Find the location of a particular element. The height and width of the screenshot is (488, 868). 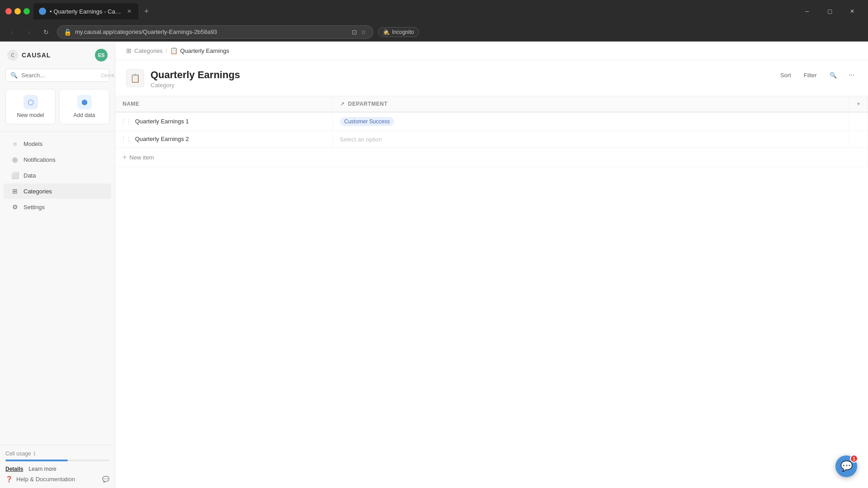

data-label: Data is located at coordinates (30, 175).